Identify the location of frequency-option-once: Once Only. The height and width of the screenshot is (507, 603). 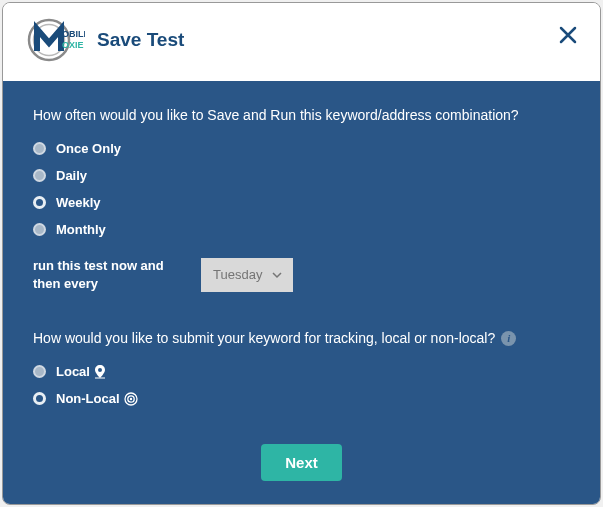
(302, 148).